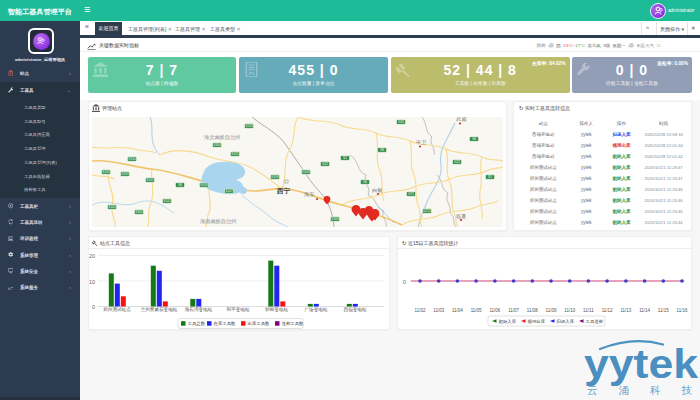 The image size is (700, 400). Describe the element at coordinates (112, 207) in the screenshot. I see `svg-text: S202` at that location.